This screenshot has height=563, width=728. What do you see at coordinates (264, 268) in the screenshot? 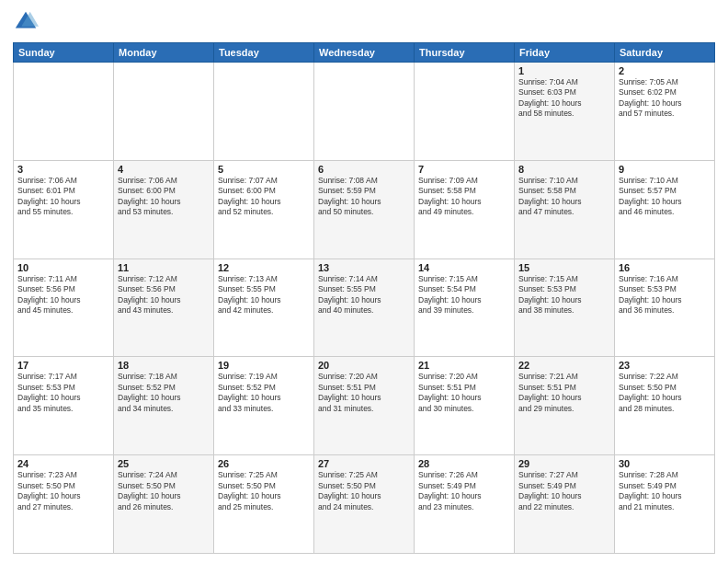
I see `day-number: 12` at bounding box center [264, 268].